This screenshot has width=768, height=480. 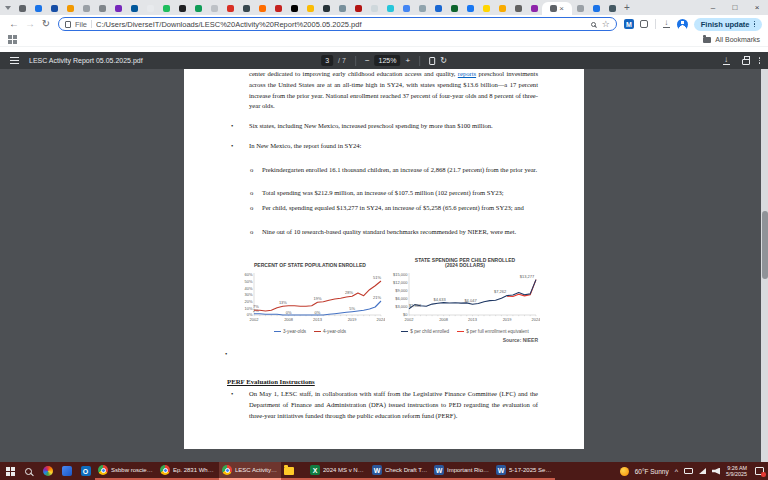 What do you see at coordinates (713, 8) in the screenshot?
I see `minimize-button: –` at bounding box center [713, 8].